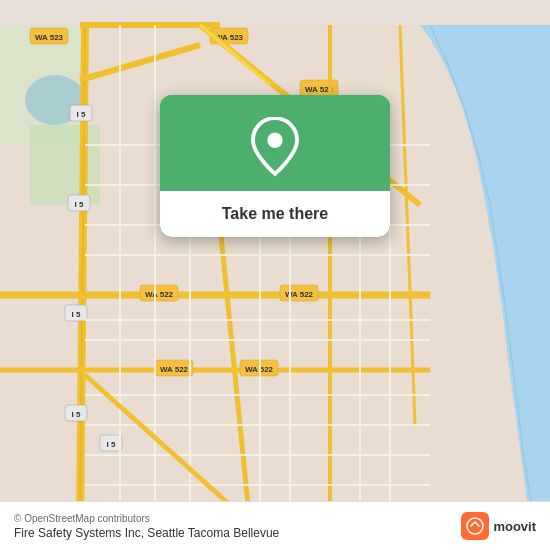 This screenshot has width=550, height=550. Describe the element at coordinates (275, 147) in the screenshot. I see `location-pin-icon` at that location.